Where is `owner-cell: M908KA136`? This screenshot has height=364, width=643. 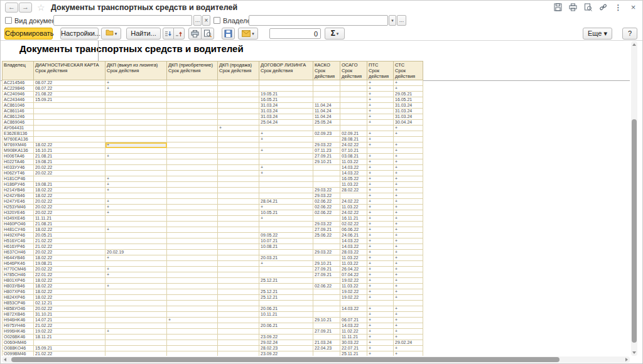
owner-cell: M908KA136 is located at coordinates (18, 151).